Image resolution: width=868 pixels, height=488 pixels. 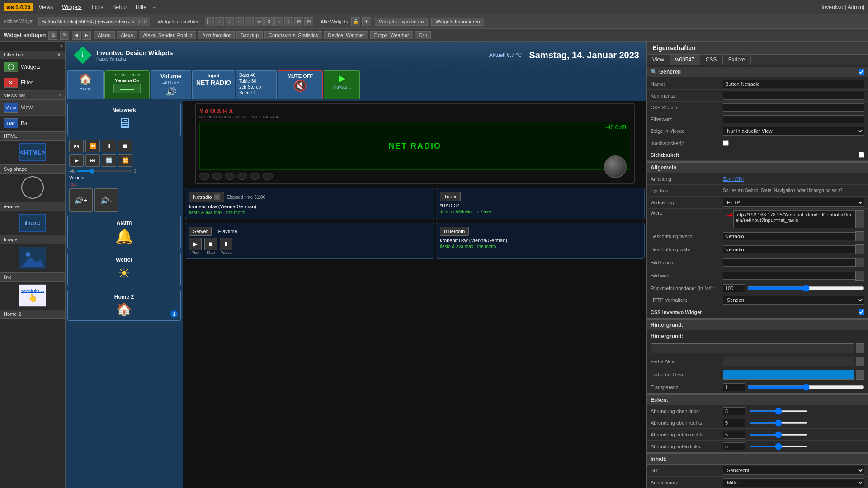 I want to click on wetter-box: Wetter ☀, so click(x=124, y=269).